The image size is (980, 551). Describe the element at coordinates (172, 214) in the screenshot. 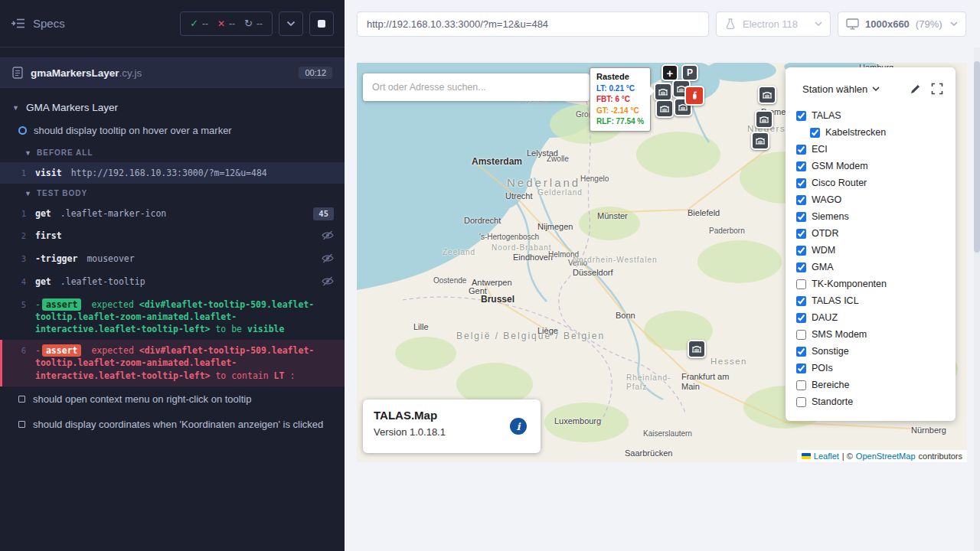

I see `command-get-marker: 1 get .leaflet-marker-icon 45` at that location.